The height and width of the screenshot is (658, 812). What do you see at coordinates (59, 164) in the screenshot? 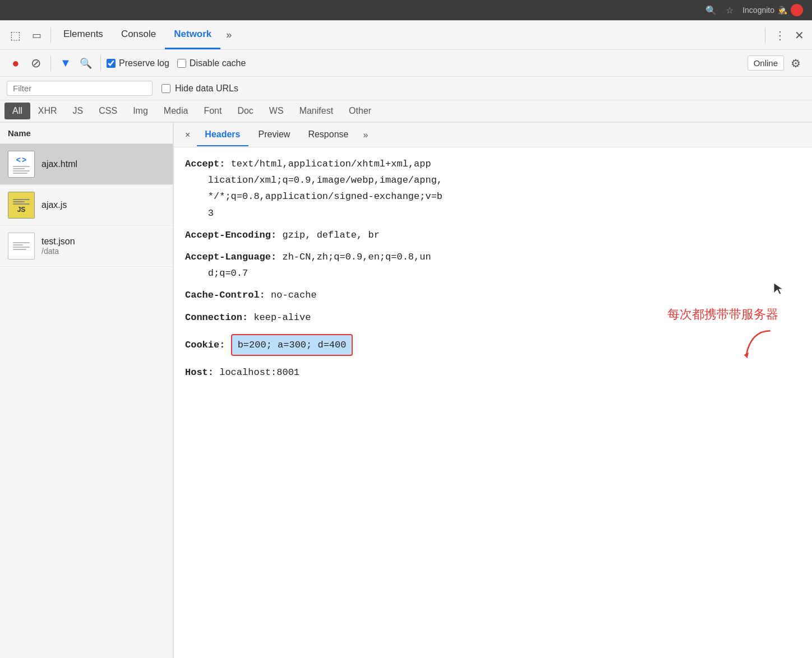
I see `ajax-html-name: ajax.html` at bounding box center [59, 164].